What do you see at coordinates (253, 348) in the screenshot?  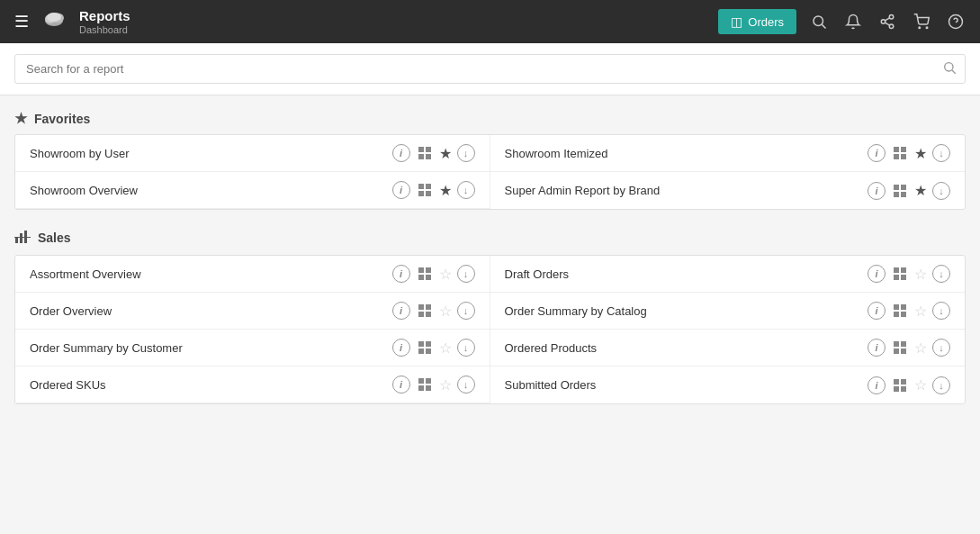 I see `table-row: Order Summary by Customer i ☆ ↓` at bounding box center [253, 348].